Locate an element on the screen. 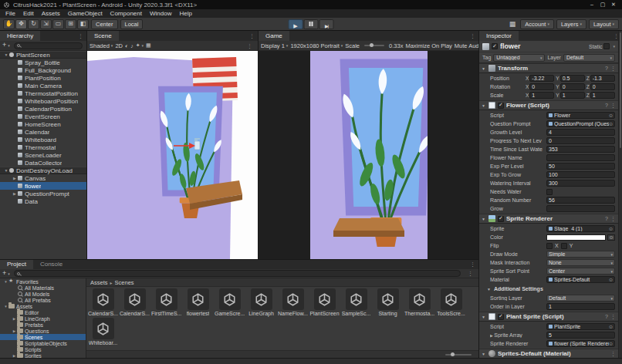  axis-z-field: 1 is located at coordinates (603, 96).